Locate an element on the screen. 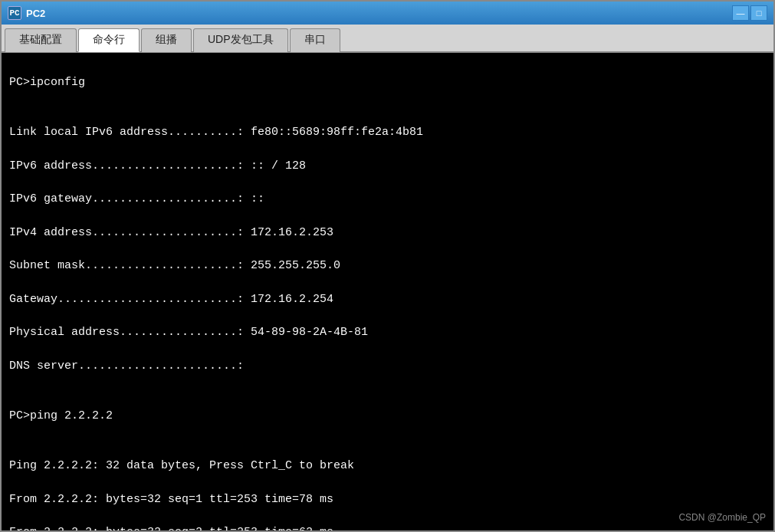  line-14: Ping 2.2.2.2: 32 data bytes, Press Ctrl_… is located at coordinates (388, 466).